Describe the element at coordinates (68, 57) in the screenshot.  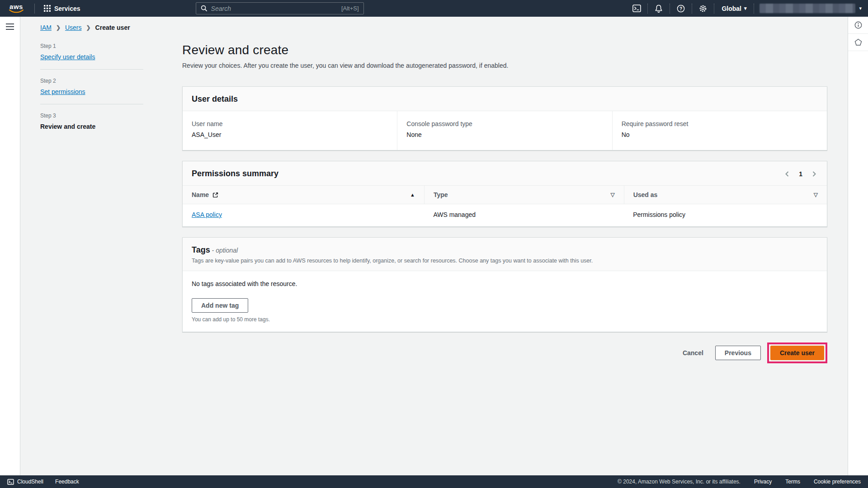
I see `step-1-link: Specify user details` at that location.